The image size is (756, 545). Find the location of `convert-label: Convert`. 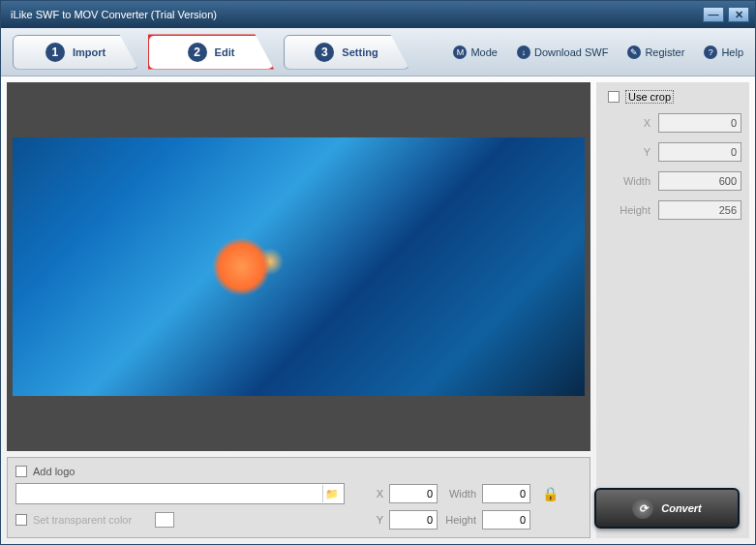

convert-label: Convert is located at coordinates (681, 508).